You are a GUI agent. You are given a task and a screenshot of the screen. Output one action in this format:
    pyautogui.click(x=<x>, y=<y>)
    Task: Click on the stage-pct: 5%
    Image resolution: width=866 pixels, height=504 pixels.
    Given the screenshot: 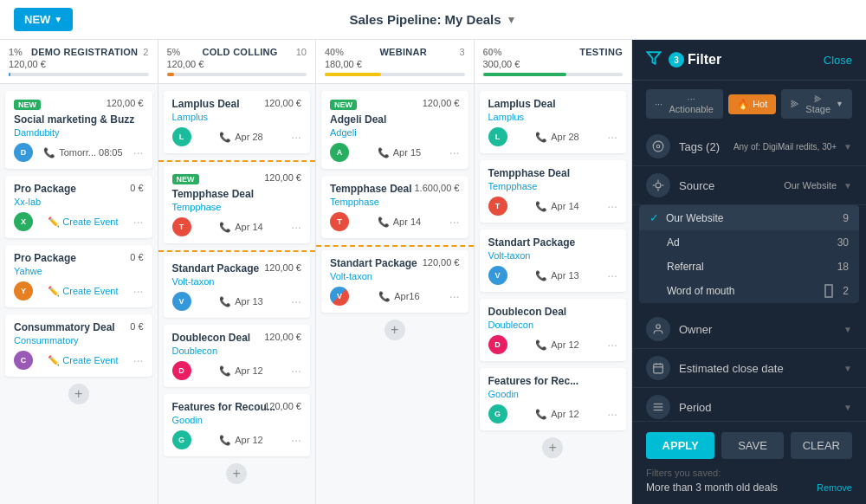 What is the action you would take?
    pyautogui.click(x=174, y=52)
    